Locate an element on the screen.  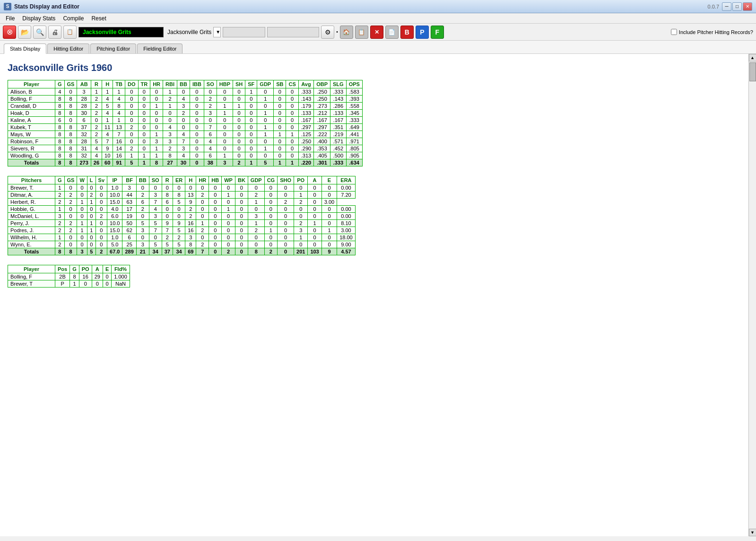
batting-col-player: Player is located at coordinates (32, 84).